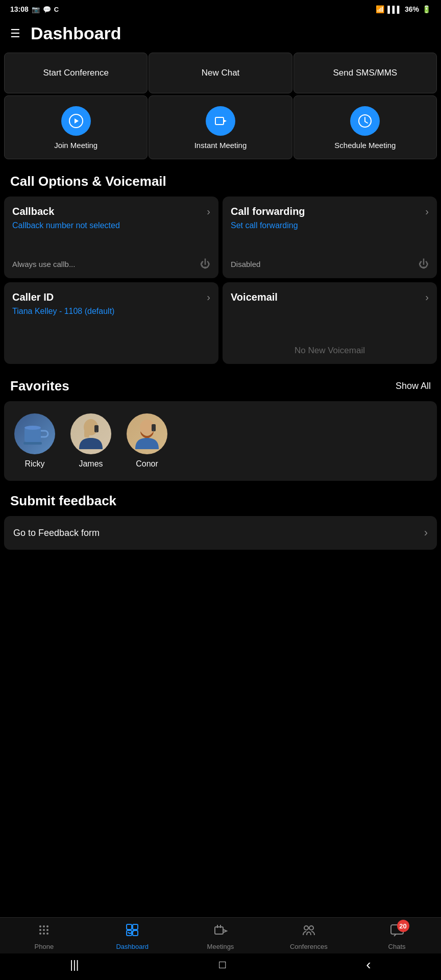 The image size is (441, 980). What do you see at coordinates (75, 965) in the screenshot?
I see `recents-button: |||` at bounding box center [75, 965].